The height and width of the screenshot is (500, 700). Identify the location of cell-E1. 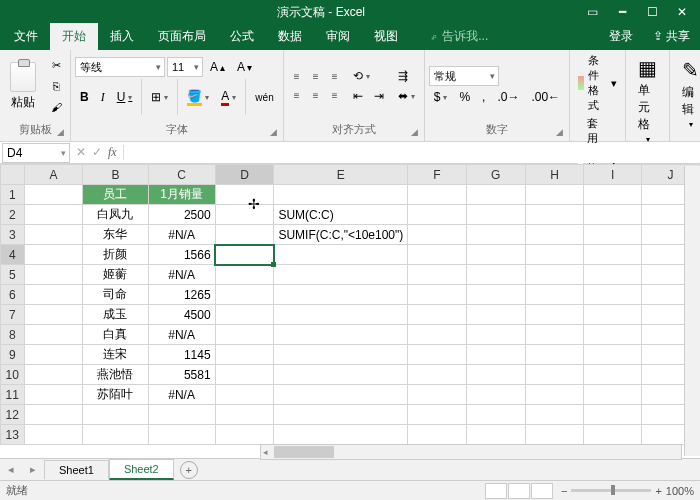
(341, 195).